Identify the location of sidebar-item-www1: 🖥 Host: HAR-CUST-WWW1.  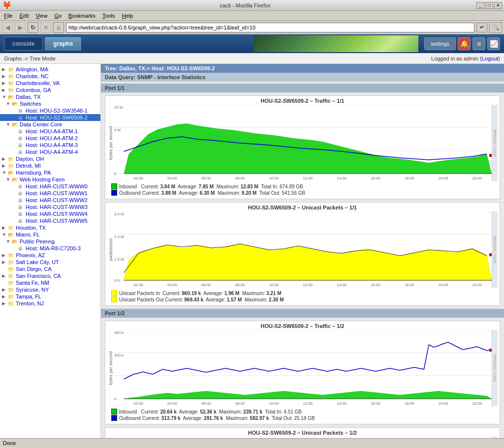
(50, 193).